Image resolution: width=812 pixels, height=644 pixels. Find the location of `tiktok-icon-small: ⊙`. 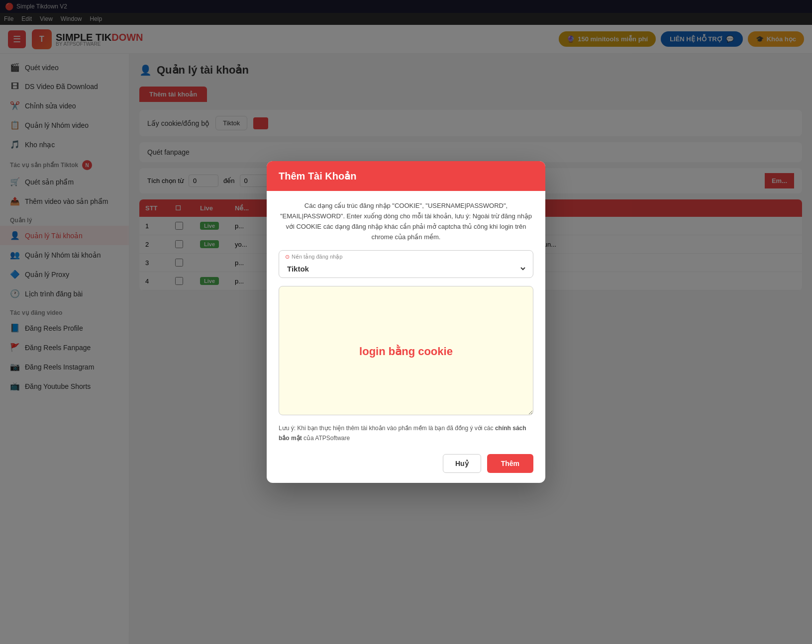

tiktok-icon-small: ⊙ is located at coordinates (288, 257).